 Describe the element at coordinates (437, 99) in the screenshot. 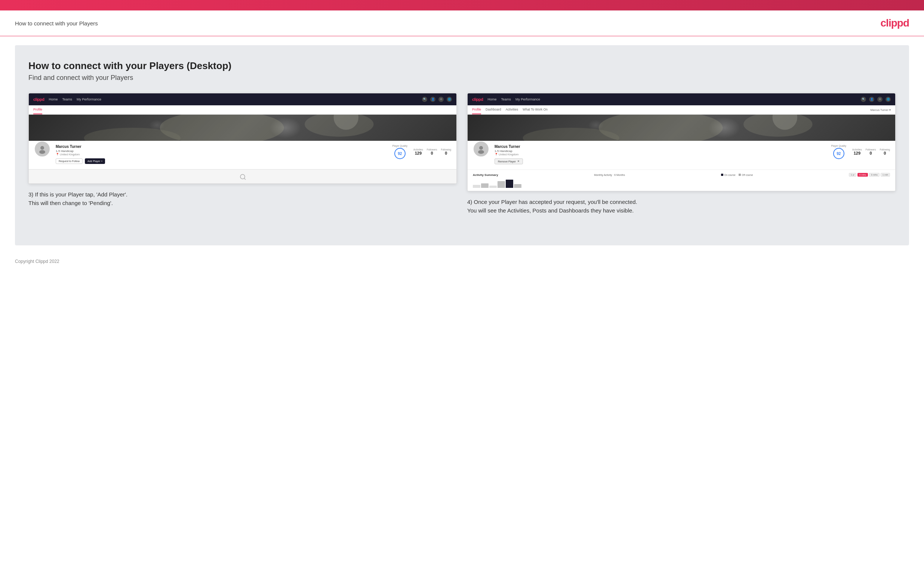

I see `nav-icons-left: 🔍 👤 ⚙ 🌐` at that location.